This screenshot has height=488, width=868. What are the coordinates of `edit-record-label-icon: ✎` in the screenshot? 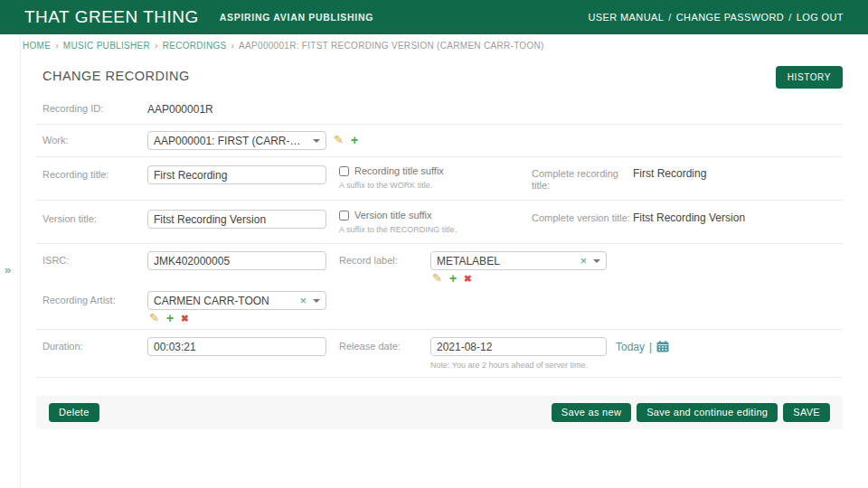 It's located at (438, 278).